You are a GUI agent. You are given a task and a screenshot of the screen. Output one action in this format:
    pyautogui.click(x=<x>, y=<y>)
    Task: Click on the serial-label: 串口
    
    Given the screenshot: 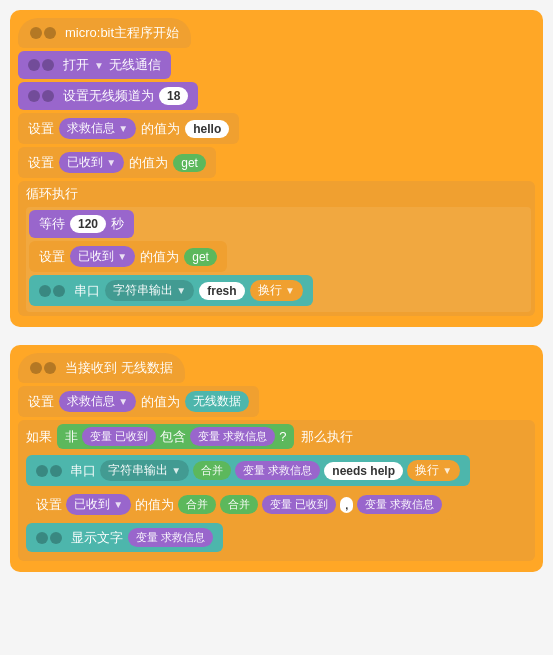 What is the action you would take?
    pyautogui.click(x=87, y=291)
    